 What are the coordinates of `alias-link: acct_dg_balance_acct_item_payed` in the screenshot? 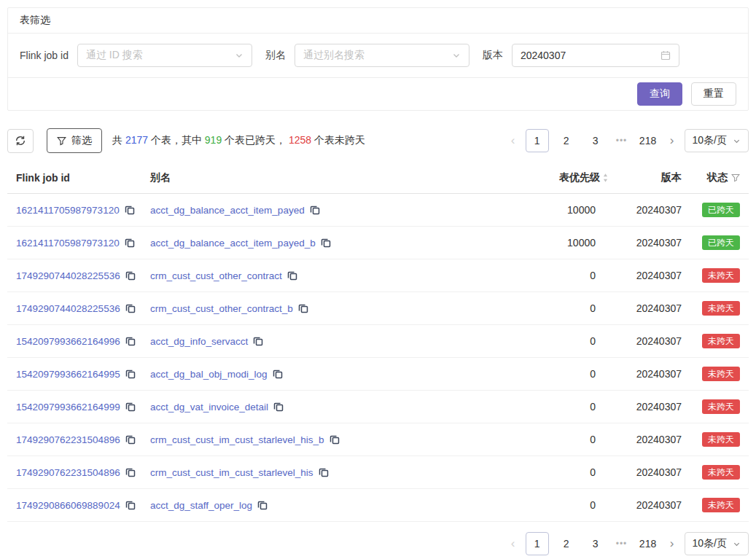 It's located at (227, 210).